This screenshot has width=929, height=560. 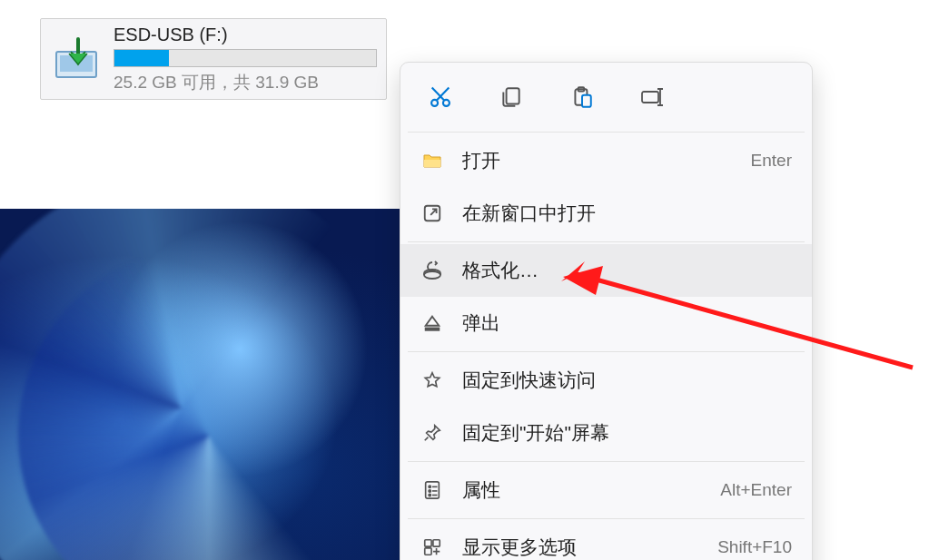 What do you see at coordinates (618, 323) in the screenshot?
I see `menu-item-label: 弹出` at bounding box center [618, 323].